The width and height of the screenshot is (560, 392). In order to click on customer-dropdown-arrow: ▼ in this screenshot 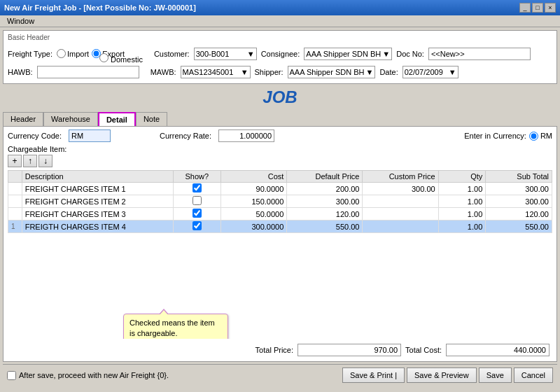, I will do `click(251, 54)`.